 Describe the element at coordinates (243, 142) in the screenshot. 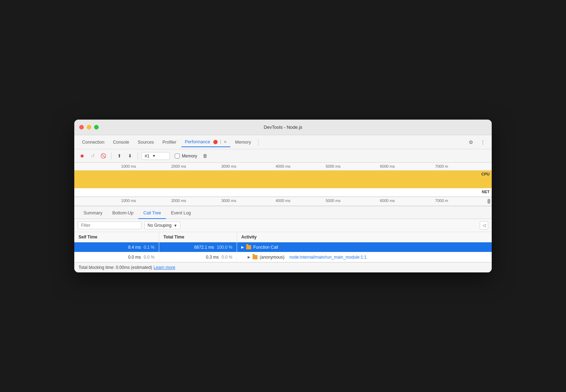

I see `nav-memory: Memory` at that location.